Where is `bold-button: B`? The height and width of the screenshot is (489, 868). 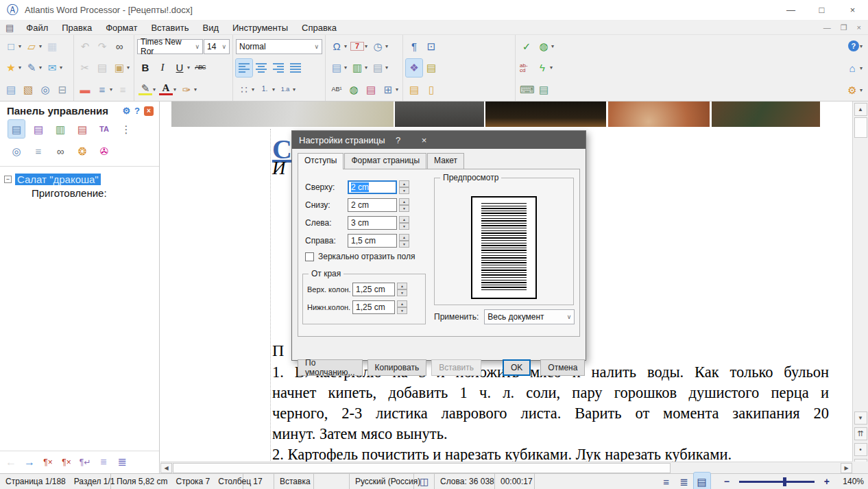 bold-button: B is located at coordinates (145, 68).